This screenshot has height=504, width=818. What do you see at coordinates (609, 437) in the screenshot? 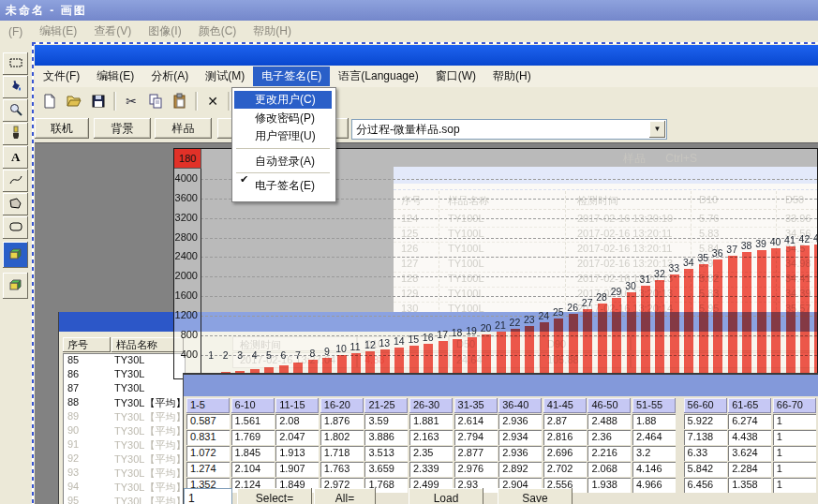
I see `dist-cell: 2.36` at bounding box center [609, 437].